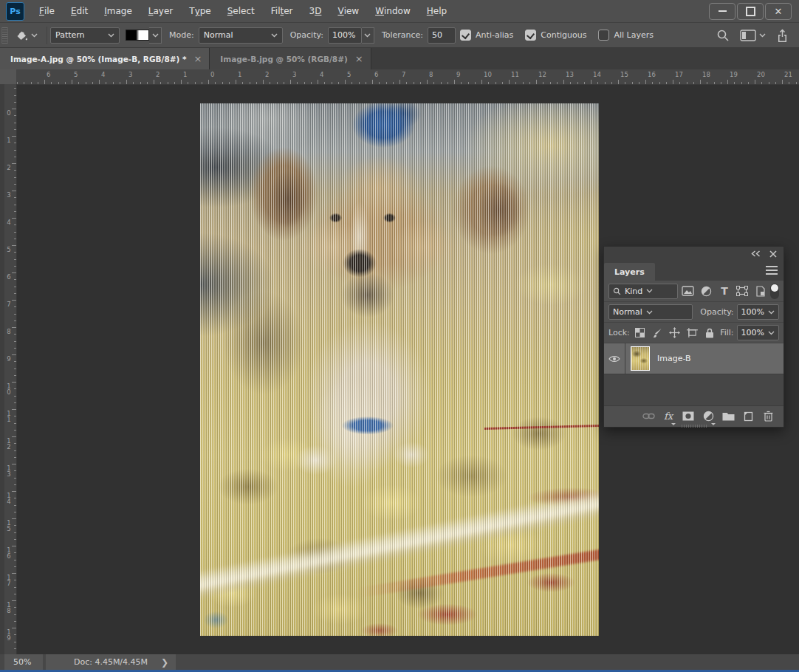 This screenshot has height=672, width=799. What do you see at coordinates (477, 572) in the screenshot?
I see `canvas-red-diagonal-band` at bounding box center [477, 572].